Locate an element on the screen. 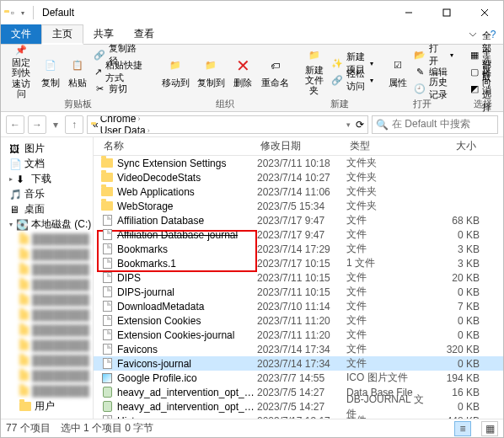 The width and height of the screenshot is (504, 438). delete-button: ✕删除 is located at coordinates (243, 72).